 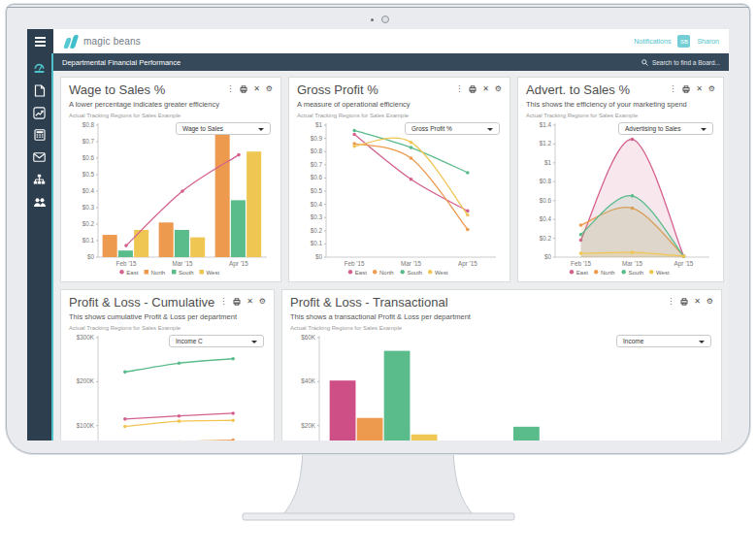 I want to click on svg-text: Apr '15, so click(x=239, y=264).